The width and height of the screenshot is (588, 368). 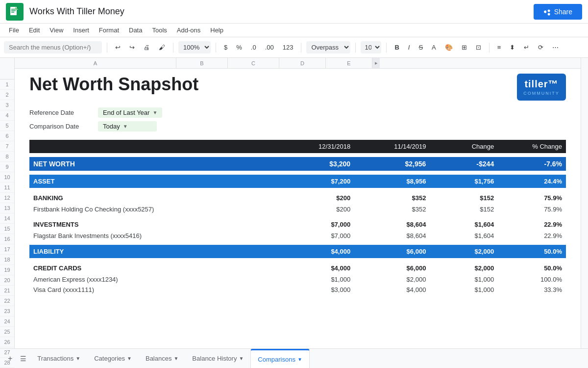 What do you see at coordinates (162, 47) in the screenshot?
I see `paint-format-button: 🖌` at bounding box center [162, 47].